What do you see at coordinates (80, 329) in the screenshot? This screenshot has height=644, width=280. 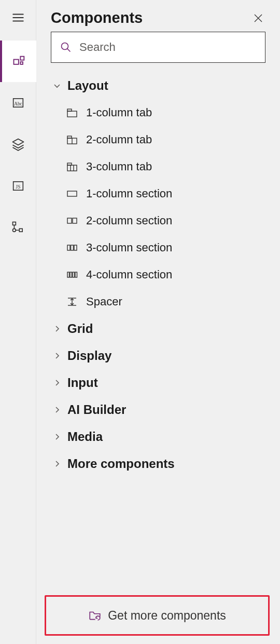 I see `group-label: Grid` at bounding box center [80, 329].